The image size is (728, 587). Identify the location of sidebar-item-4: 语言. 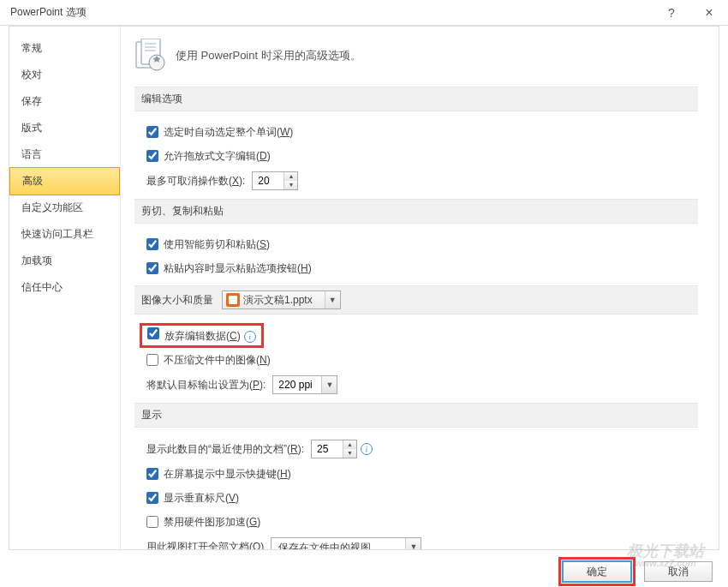
(65, 154).